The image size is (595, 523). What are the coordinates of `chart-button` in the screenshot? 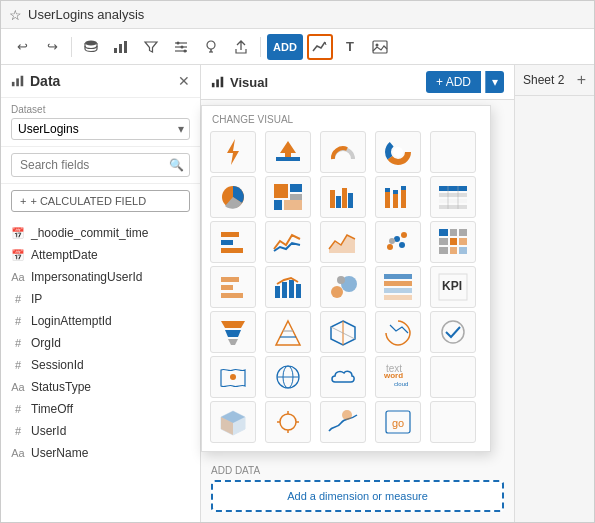 It's located at (121, 47).